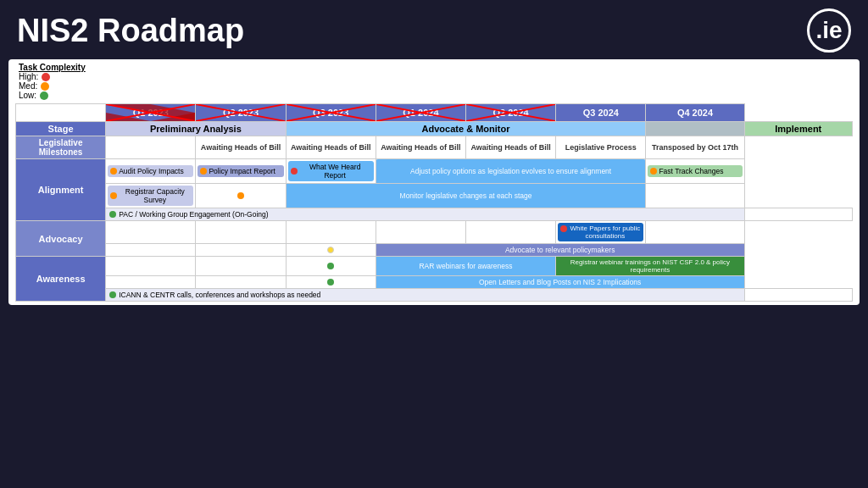 The image size is (868, 488). I want to click on q3-2023-header: Q3 2023, so click(331, 114).